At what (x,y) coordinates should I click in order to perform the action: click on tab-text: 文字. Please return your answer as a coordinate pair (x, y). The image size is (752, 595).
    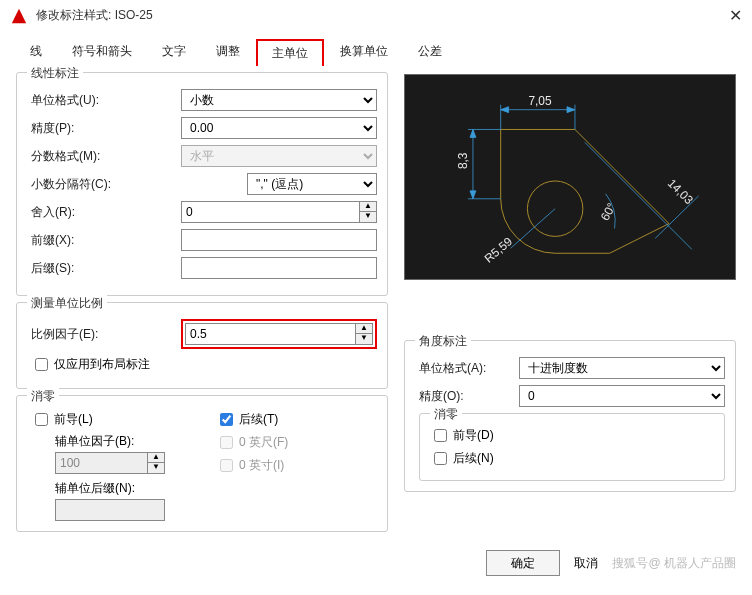
    Looking at the image, I should click on (174, 52).